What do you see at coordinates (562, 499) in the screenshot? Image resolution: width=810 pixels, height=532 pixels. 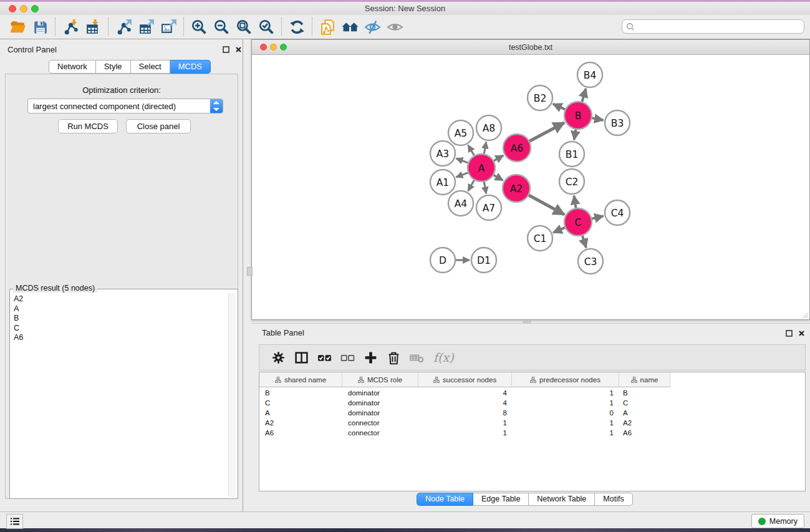 I see `tab-network-table: Network Table` at bounding box center [562, 499].